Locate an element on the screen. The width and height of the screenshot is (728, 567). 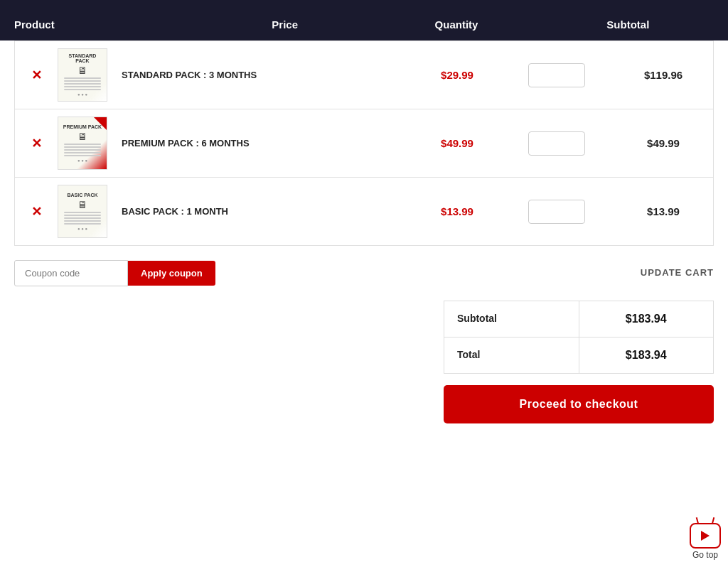
header-quantity: Quantity is located at coordinates (456, 24).